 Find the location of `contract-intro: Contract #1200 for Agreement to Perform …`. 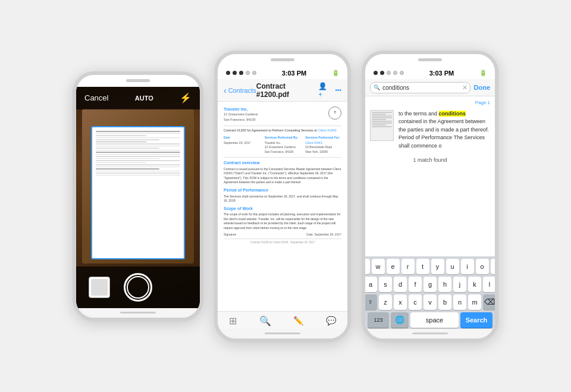

contract-intro: Contract #1200 for Agreement to Perform … is located at coordinates (283, 131).